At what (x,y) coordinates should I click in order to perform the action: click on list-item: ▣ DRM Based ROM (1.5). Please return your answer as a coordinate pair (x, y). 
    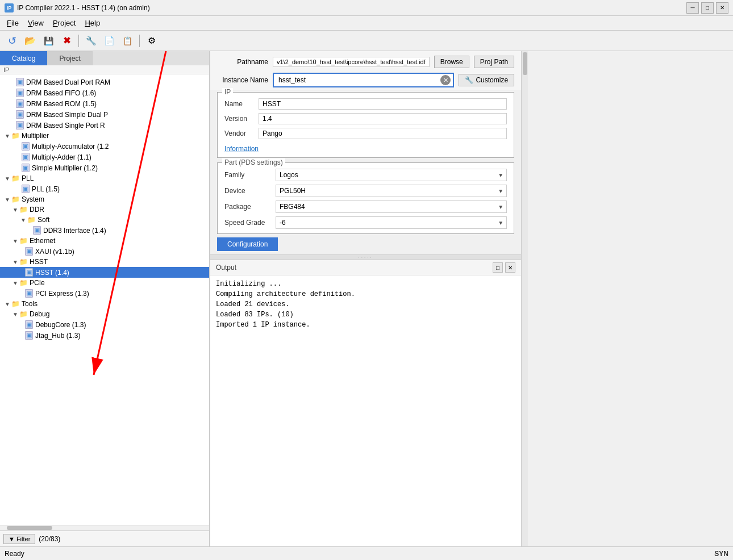
    Looking at the image, I should click on (105, 103).